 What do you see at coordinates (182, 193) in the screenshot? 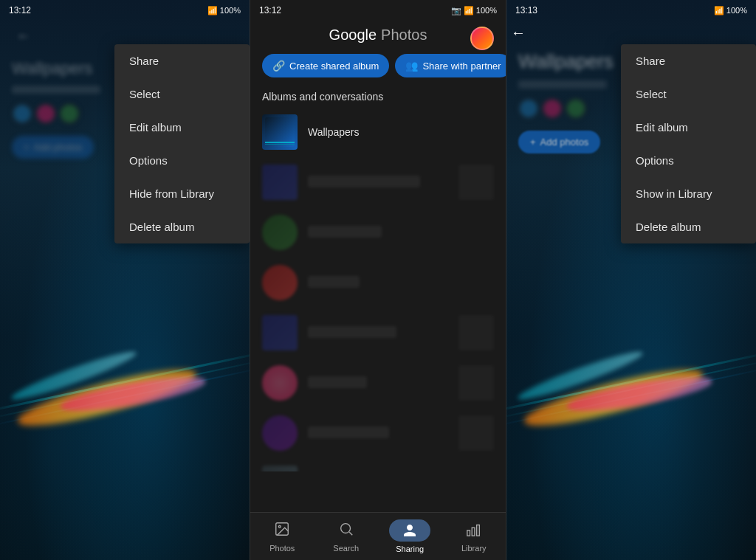
I see `menu-item-hide-from-library: Hide from Library` at bounding box center [182, 193].